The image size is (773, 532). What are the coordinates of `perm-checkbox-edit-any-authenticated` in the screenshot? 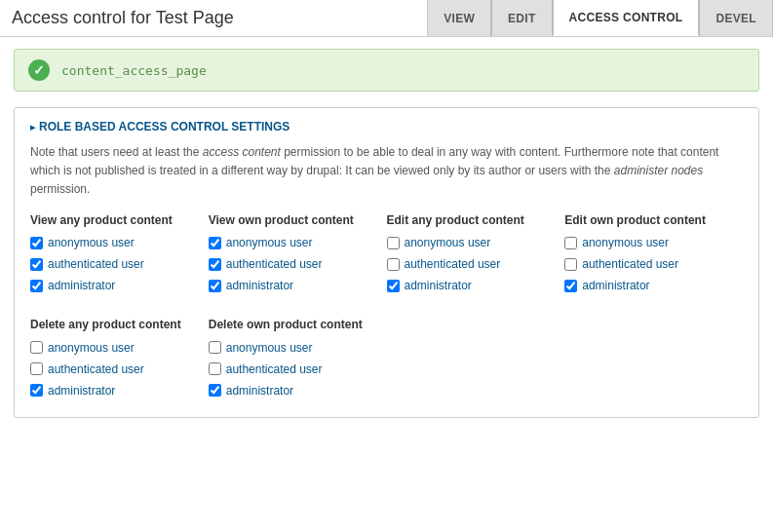 It's located at (394, 265).